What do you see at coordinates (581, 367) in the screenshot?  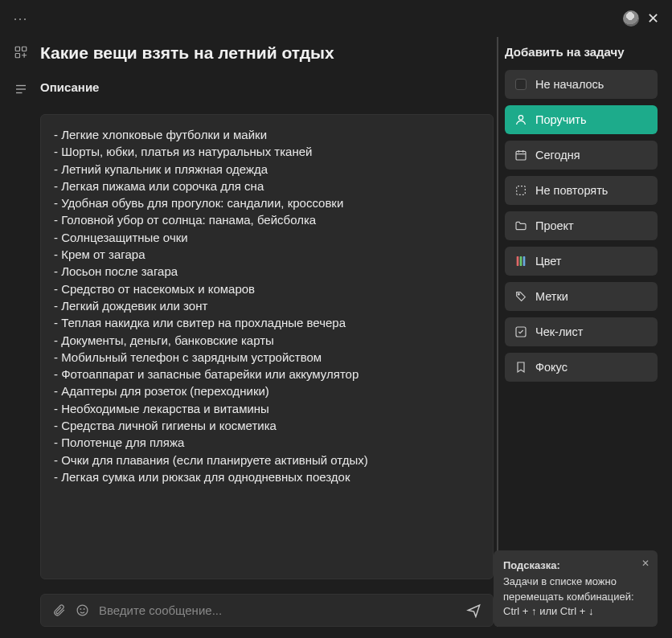 I see `sidebar-button-bookmark: Фокус` at bounding box center [581, 367].